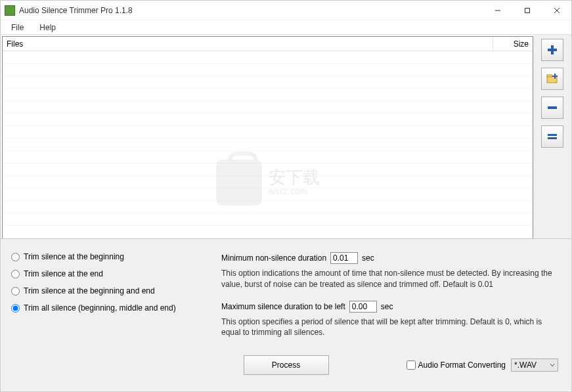 The width and height of the screenshot is (572, 392). Describe the element at coordinates (498, 11) in the screenshot. I see `minimize-button` at that location.